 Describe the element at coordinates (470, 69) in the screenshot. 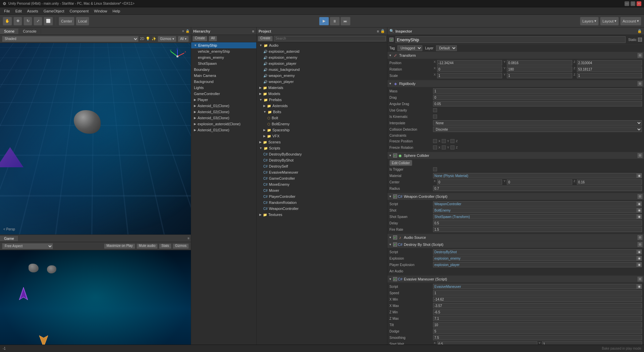

I see `rot-x-input` at that location.